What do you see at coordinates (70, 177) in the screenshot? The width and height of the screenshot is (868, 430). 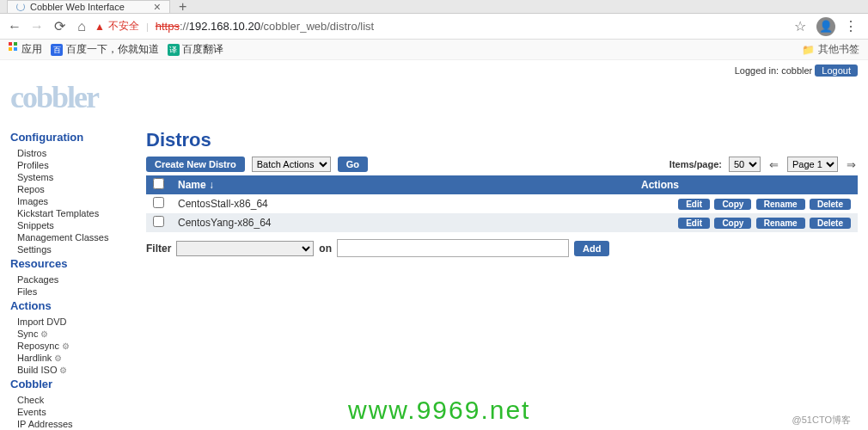 I see `sidebar-item-systems: Systems` at bounding box center [70, 177].